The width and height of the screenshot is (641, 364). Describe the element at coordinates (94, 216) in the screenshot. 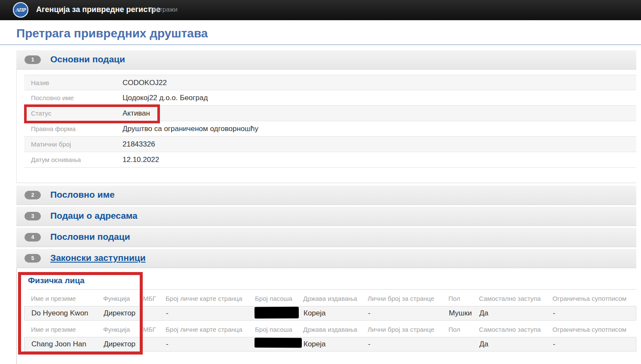

I see `section-title-addresses: Подаци о адресама` at that location.